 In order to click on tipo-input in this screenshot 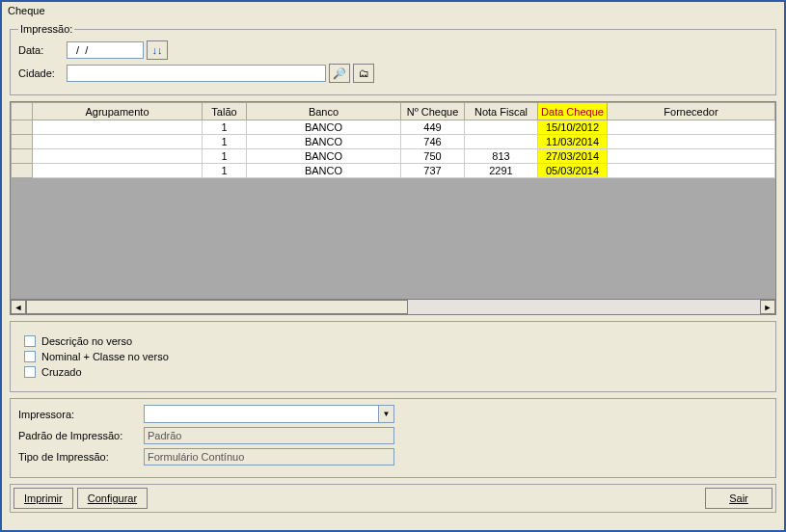, I will do `click(269, 457)`.